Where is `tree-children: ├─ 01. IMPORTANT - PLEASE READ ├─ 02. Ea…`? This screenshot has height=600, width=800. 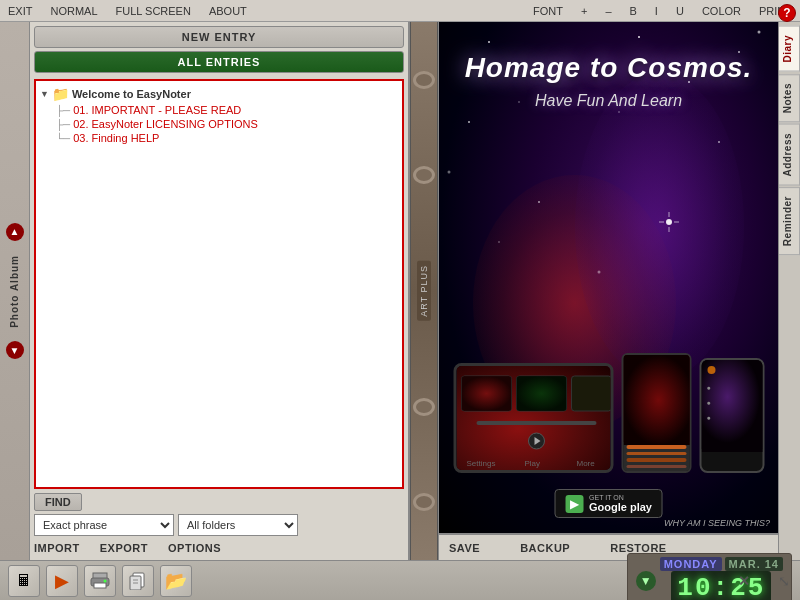 tree-children: ├─ 01. IMPORTANT - PLEASE READ ├─ 02. Ea… is located at coordinates (227, 124).